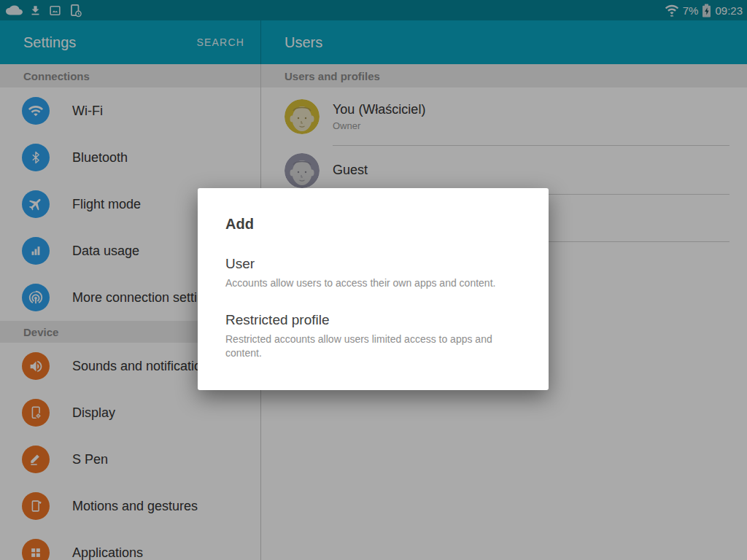  What do you see at coordinates (374, 320) in the screenshot?
I see `dialog-option-title: Restricted profile` at bounding box center [374, 320].